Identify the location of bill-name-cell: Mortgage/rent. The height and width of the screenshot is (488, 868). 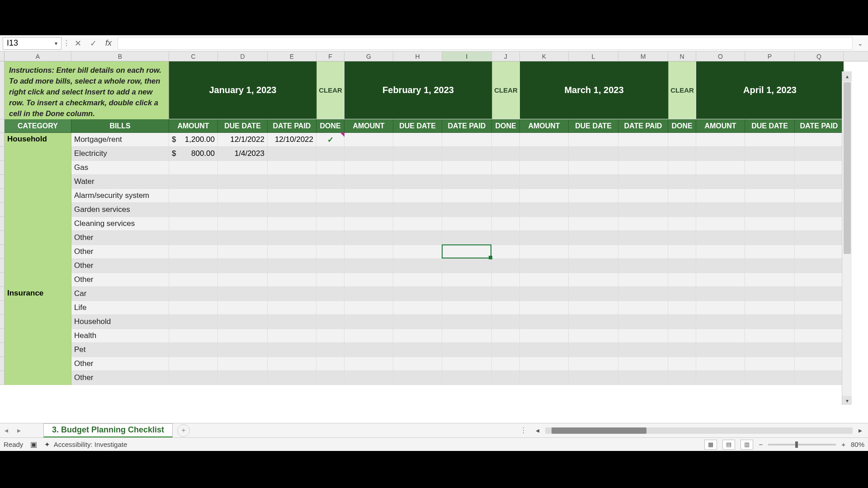
(120, 140).